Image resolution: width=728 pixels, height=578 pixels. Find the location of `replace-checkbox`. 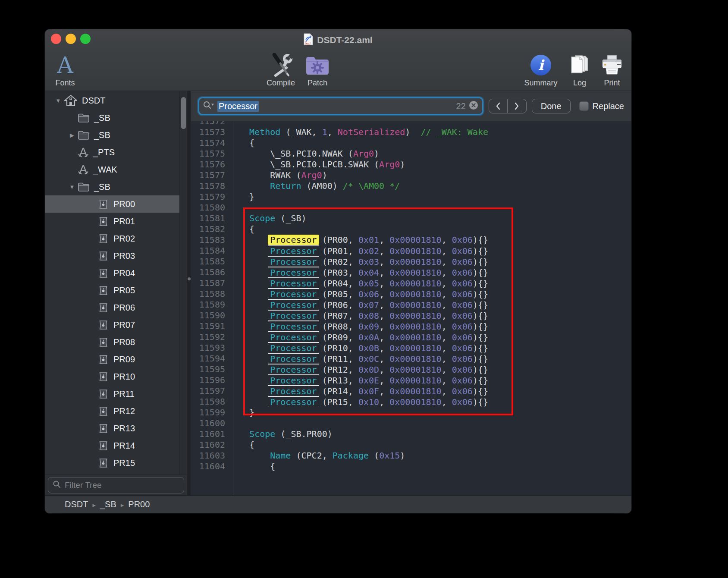

replace-checkbox is located at coordinates (584, 106).